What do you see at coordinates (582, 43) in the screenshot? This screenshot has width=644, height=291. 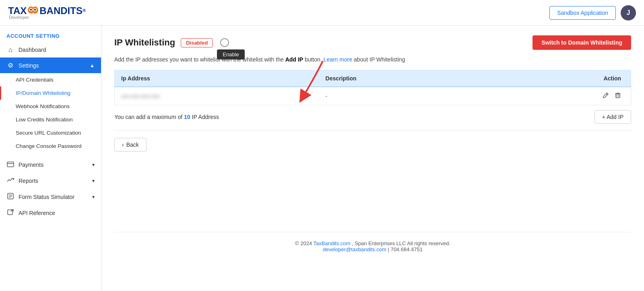 I see `switch-domain-whitelisting-button: Switch to Domain Whitelisting` at bounding box center [582, 43].